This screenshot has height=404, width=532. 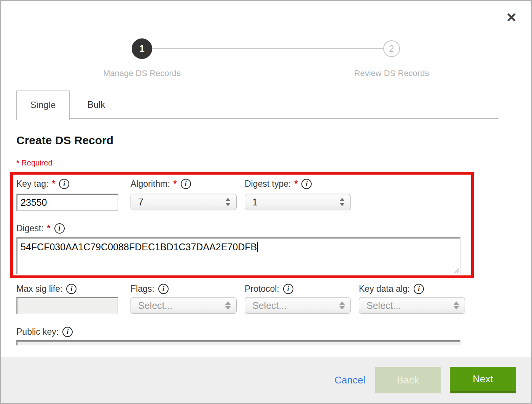 What do you see at coordinates (384, 289) in the screenshot?
I see `key-data-alg-label: Key data alg:` at bounding box center [384, 289].